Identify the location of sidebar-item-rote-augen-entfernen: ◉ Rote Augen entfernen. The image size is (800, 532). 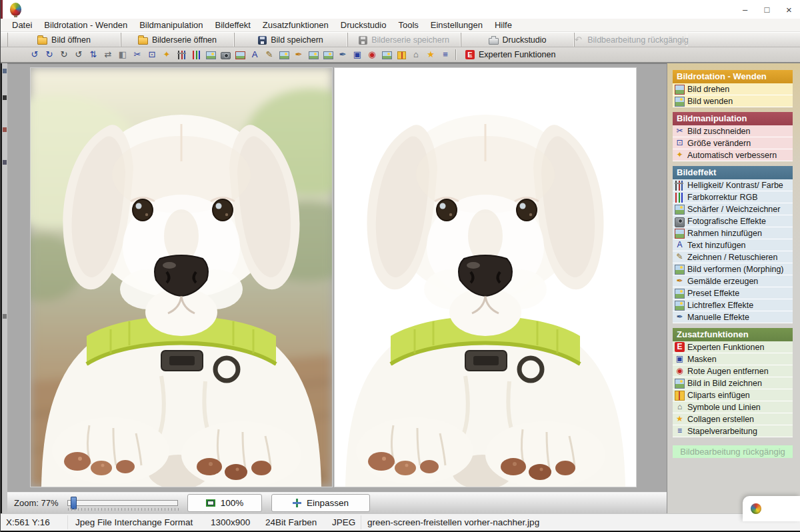
(733, 371).